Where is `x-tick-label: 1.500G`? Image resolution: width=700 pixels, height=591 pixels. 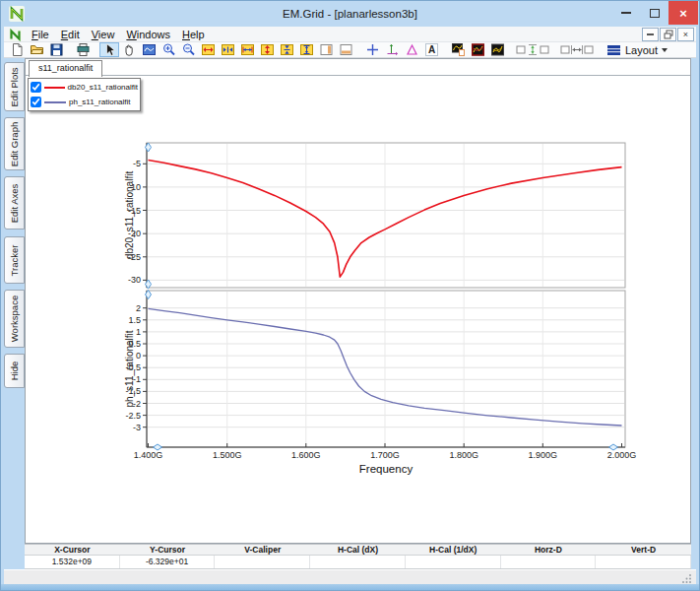
x-tick-label: 1.500G is located at coordinates (227, 455).